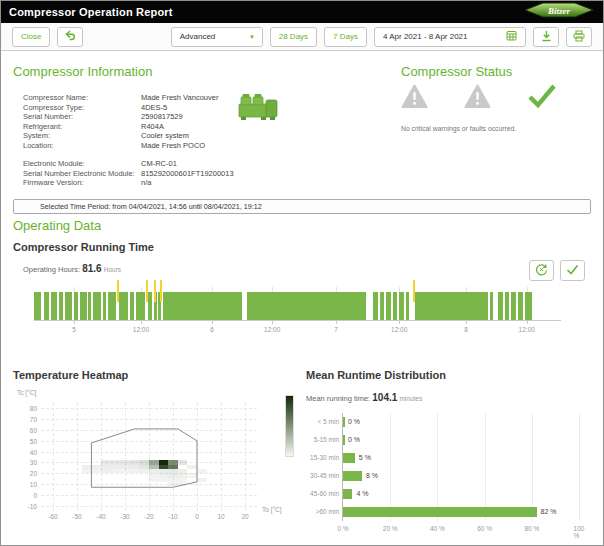  I want to click on distribution-value-label: 4 %, so click(362, 494).